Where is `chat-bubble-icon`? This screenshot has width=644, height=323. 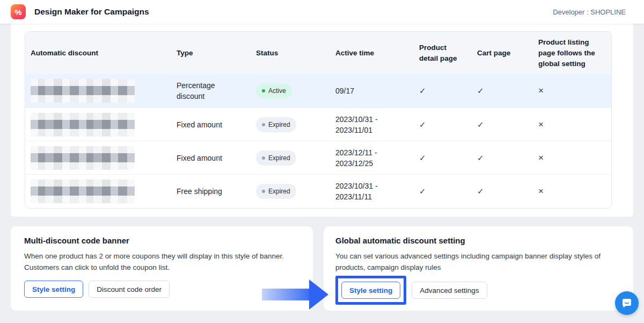 chat-bubble-icon is located at coordinates (627, 303).